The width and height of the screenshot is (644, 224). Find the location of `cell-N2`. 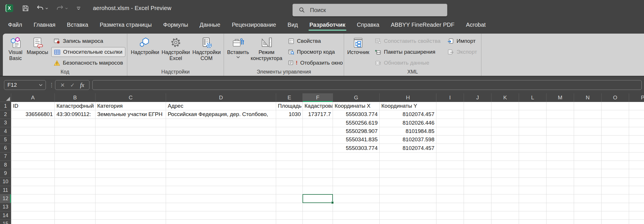

cell-N2 is located at coordinates (588, 114).